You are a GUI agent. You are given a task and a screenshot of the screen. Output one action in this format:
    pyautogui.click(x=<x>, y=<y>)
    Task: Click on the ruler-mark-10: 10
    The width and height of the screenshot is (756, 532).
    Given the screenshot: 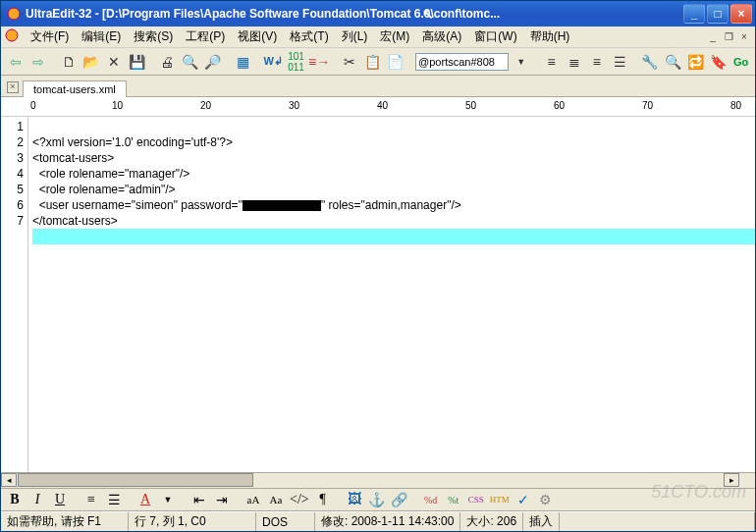 What is the action you would take?
    pyautogui.click(x=118, y=106)
    